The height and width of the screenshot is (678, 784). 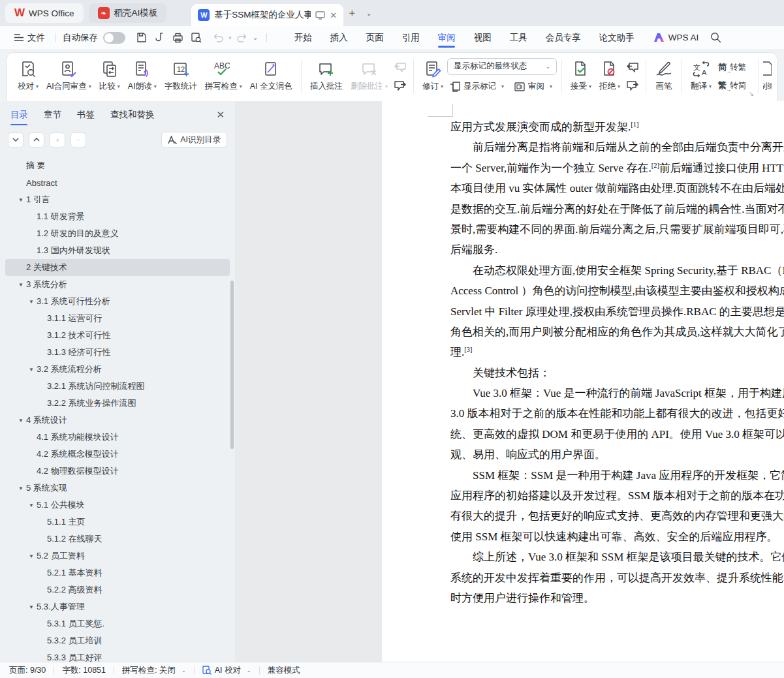 What do you see at coordinates (447, 38) in the screenshot?
I see `menu-tab: 审阅` at bounding box center [447, 38].